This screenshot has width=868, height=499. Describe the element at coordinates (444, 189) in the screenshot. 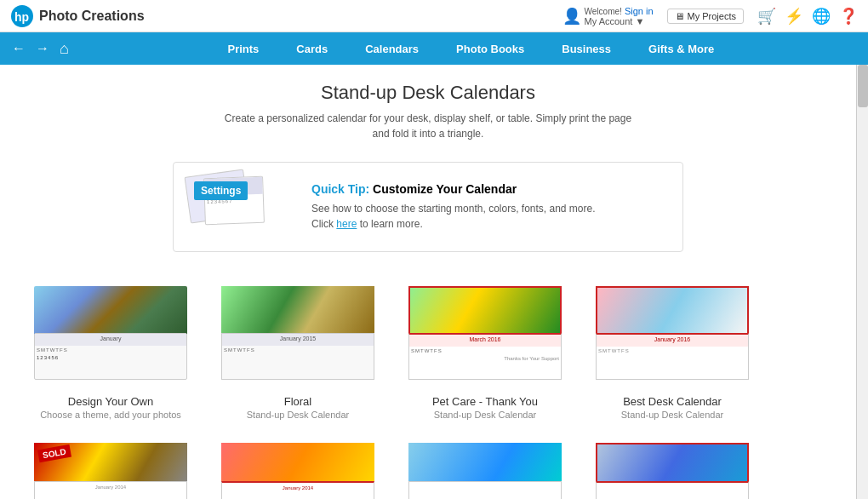

I see `tip-heading-rest: Customize Your Calendar` at that location.